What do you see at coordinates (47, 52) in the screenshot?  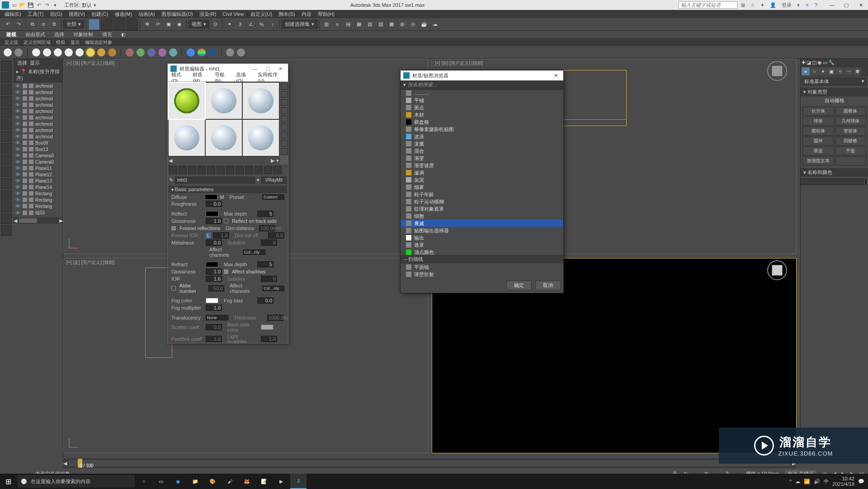 I see `light2-icon` at bounding box center [47, 52].